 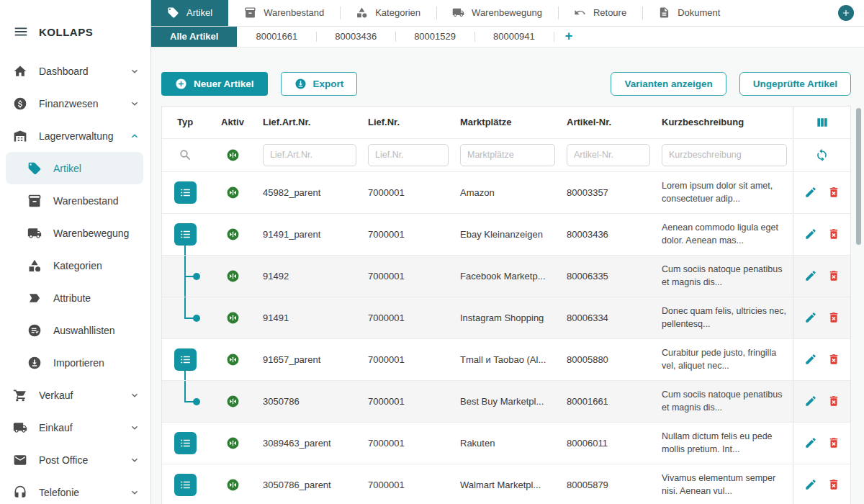 I want to click on sidebar-item-artikel: Artikel, so click(x=75, y=168).